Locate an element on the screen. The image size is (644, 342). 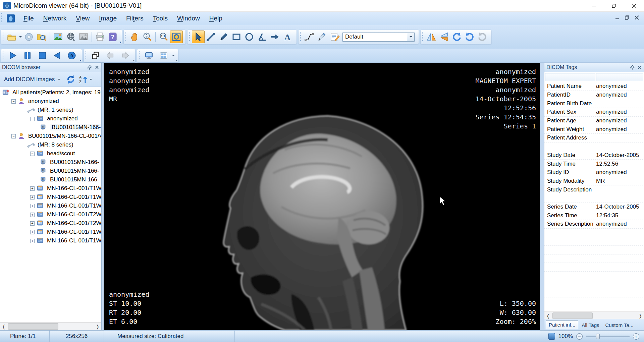
chevron-down-icon is located at coordinates (20, 38).